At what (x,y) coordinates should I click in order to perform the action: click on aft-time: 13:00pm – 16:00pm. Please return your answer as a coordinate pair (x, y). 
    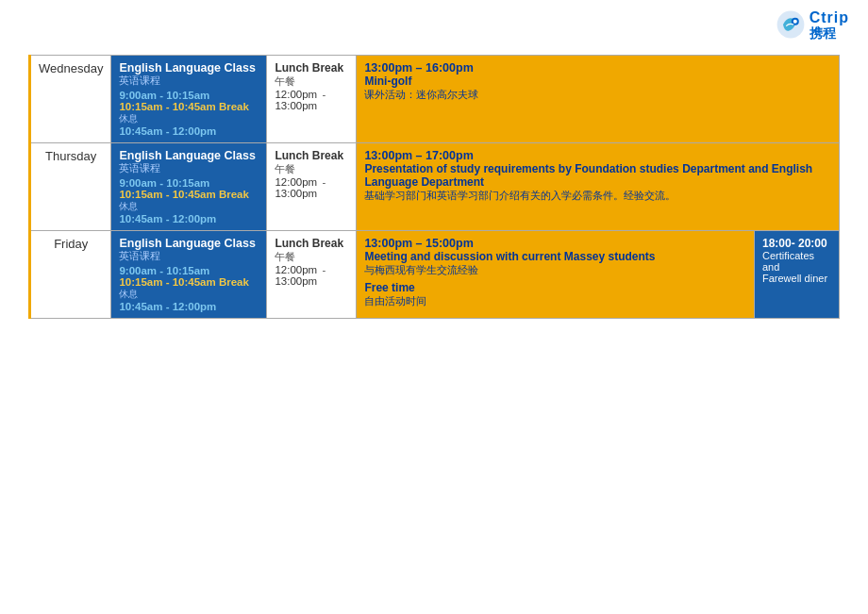
    Looking at the image, I should click on (598, 68).